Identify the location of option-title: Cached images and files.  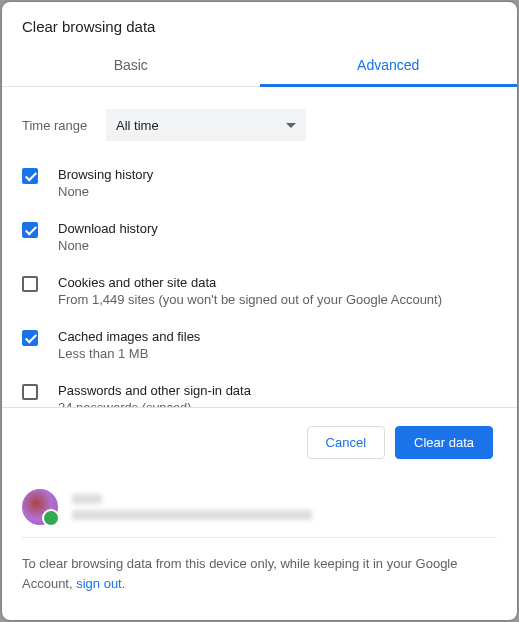
(129, 336).